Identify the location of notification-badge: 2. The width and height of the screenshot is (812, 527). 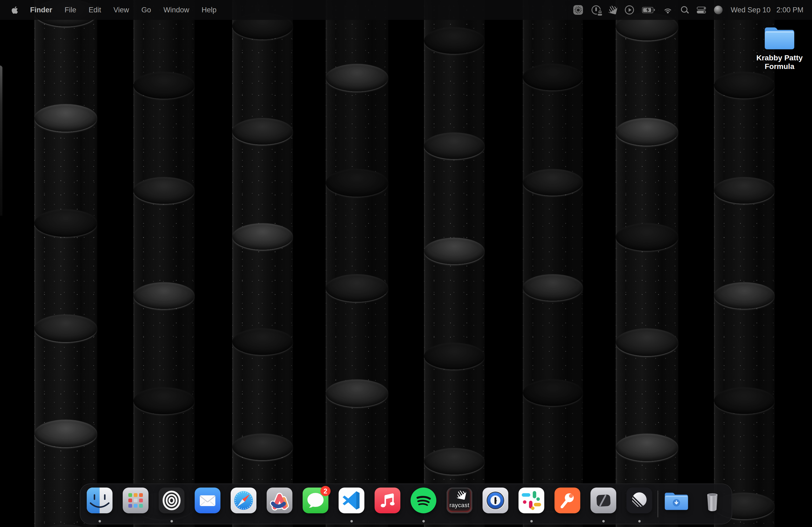
(325, 491).